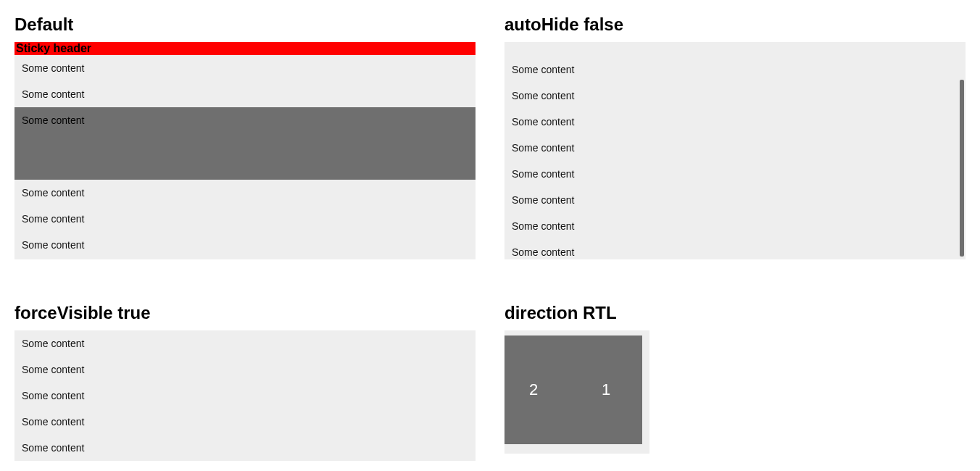  I want to click on scroll-container-forcevisible: Some content Some content Some content S…, so click(245, 396).